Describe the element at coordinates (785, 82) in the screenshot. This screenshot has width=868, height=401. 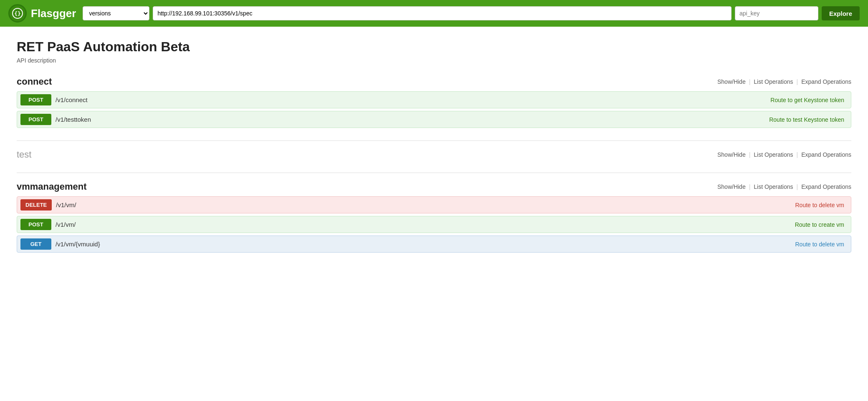
I see `section-controls-connect: Show/Hide|List Operations|Expand Operati…` at that location.